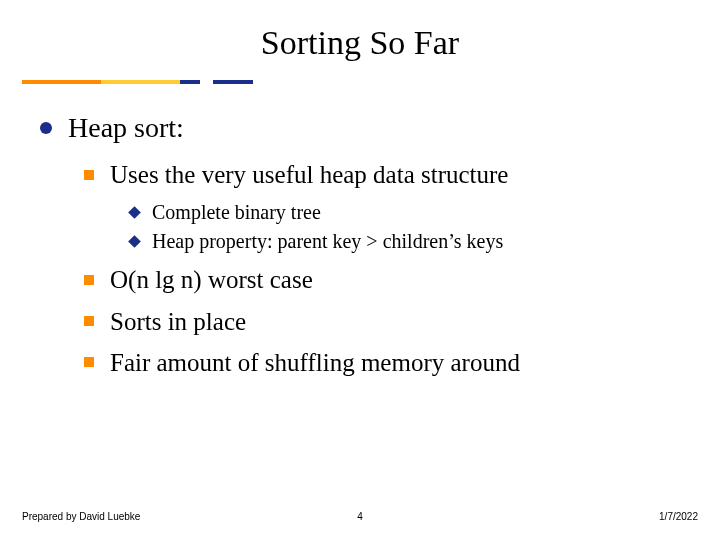  I want to click on footer-page-number: 4, so click(360, 516).